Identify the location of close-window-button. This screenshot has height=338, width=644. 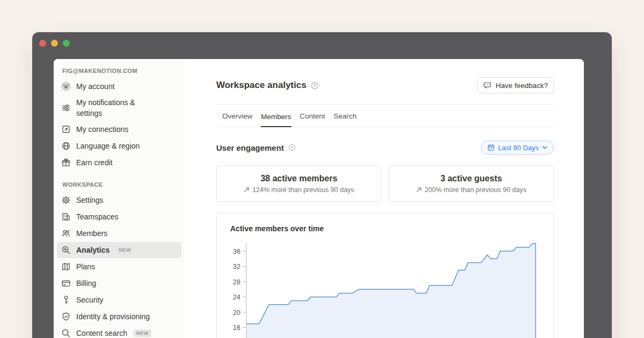
(43, 43).